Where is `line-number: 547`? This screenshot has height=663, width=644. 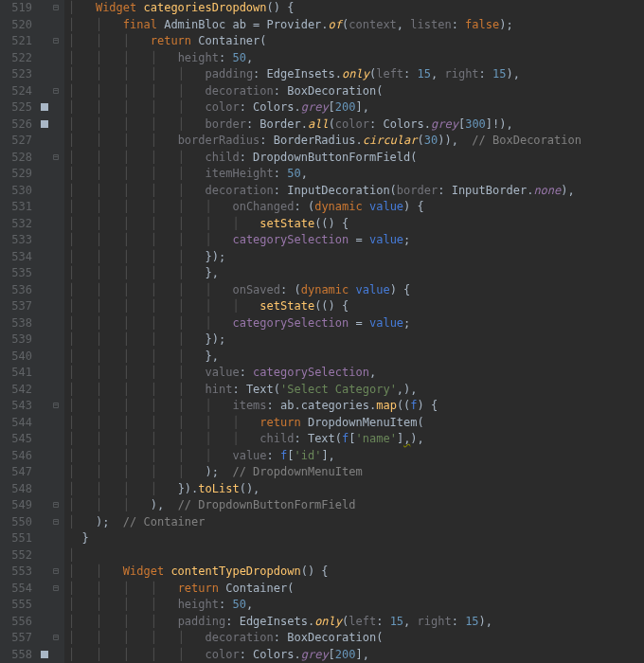 line-number: 547 is located at coordinates (16, 473).